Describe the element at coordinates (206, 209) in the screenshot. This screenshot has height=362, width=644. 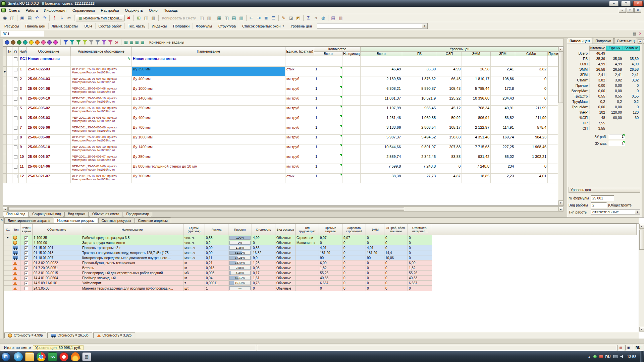
I see `scroll-thumb` at that location.